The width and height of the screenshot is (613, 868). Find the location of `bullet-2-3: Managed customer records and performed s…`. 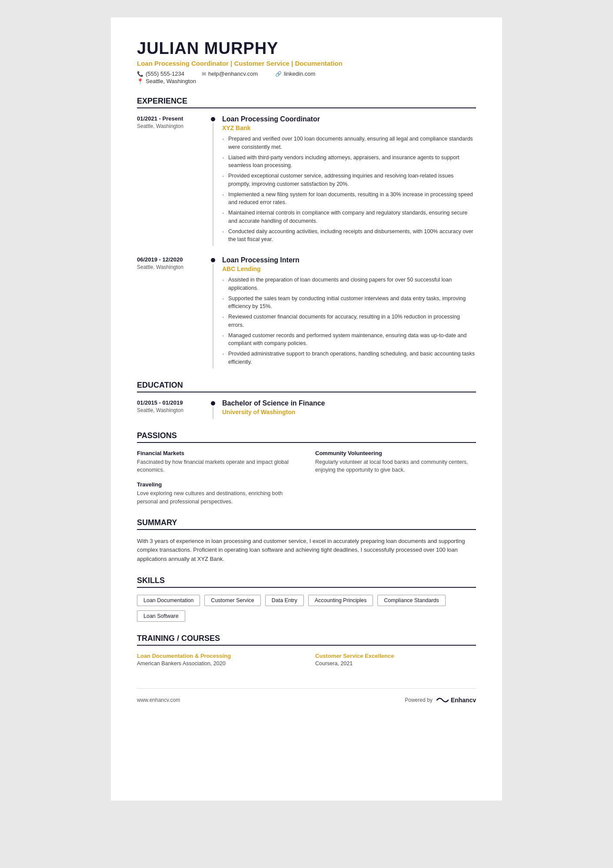

bullet-2-3: Managed customer records and performed s… is located at coordinates (349, 340).